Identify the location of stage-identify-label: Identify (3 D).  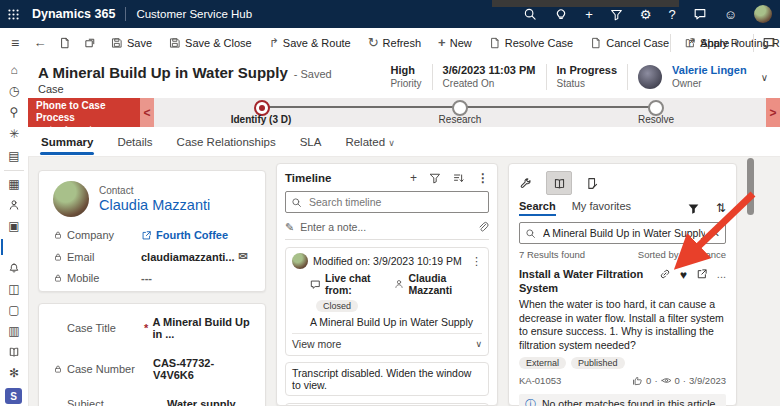
(262, 120).